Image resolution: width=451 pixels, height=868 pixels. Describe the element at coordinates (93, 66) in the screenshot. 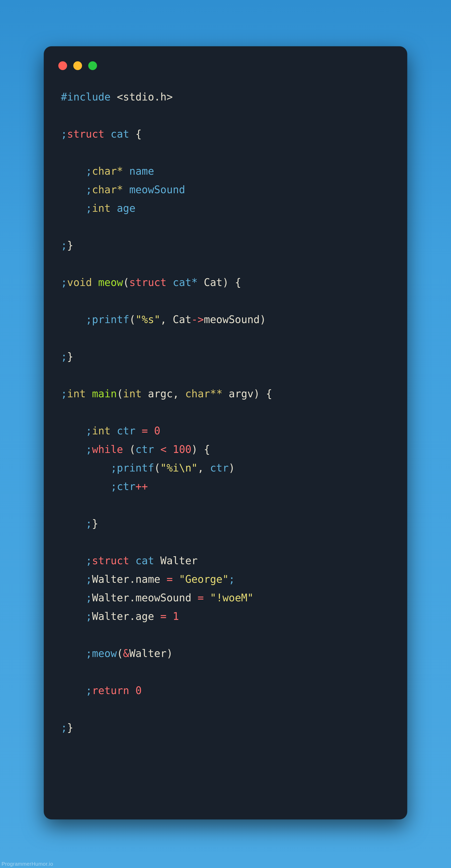

I see `maximize-icon` at that location.